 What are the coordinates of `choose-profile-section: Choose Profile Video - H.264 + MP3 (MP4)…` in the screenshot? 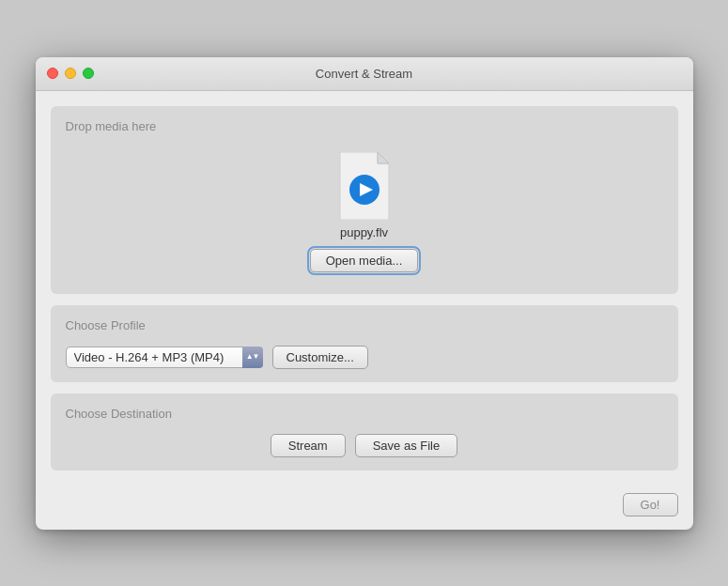 It's located at (364, 344).